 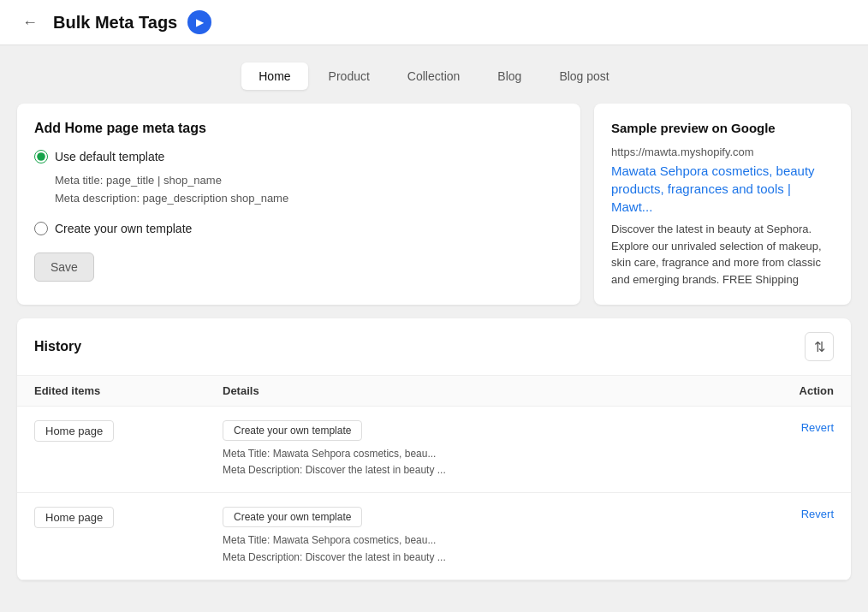 What do you see at coordinates (110, 157) in the screenshot?
I see `radio-default-label: Use default template` at bounding box center [110, 157].